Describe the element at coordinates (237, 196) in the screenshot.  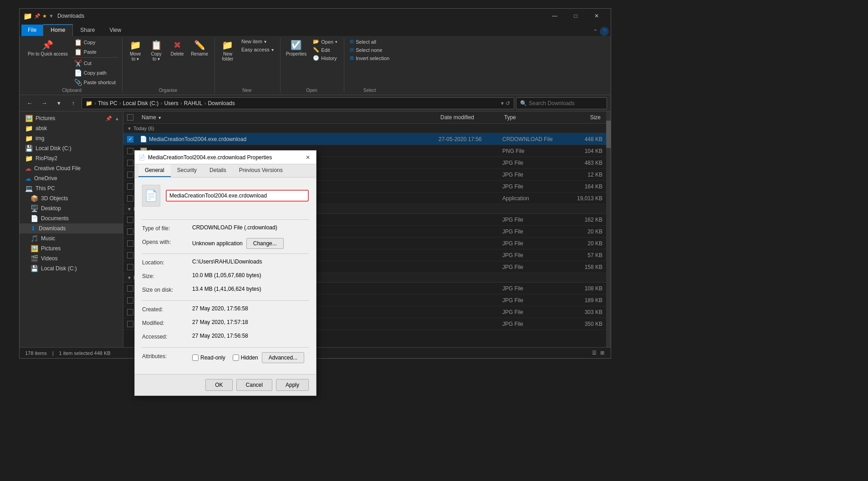
I see `dialog-filename-input` at that location.